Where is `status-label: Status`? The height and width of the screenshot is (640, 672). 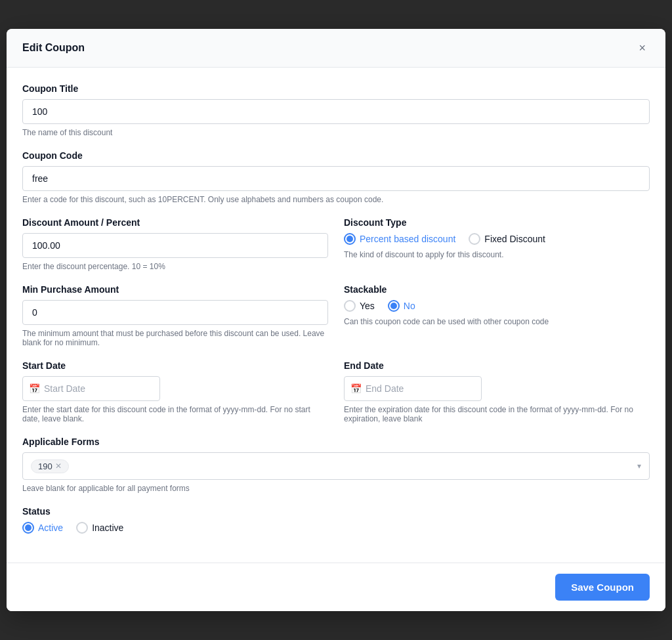 status-label: Status is located at coordinates (336, 511).